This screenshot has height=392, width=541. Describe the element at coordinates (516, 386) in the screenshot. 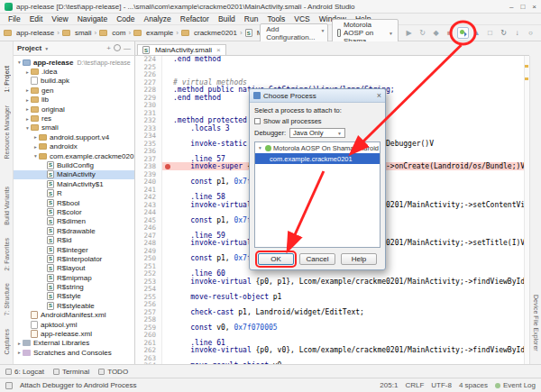

I see `event-log-button: Event Log` at that location.